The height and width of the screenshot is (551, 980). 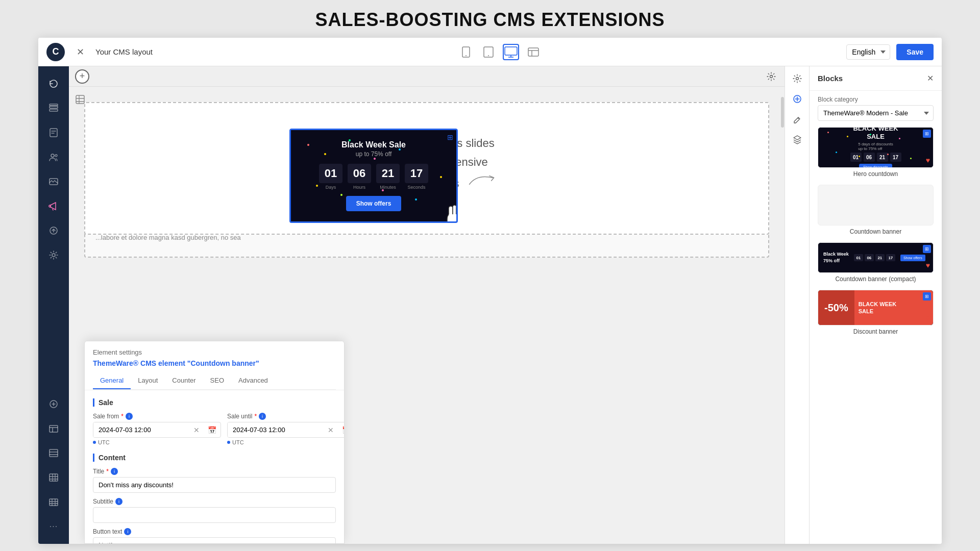 I want to click on canvas-add-button: +, so click(x=82, y=77).